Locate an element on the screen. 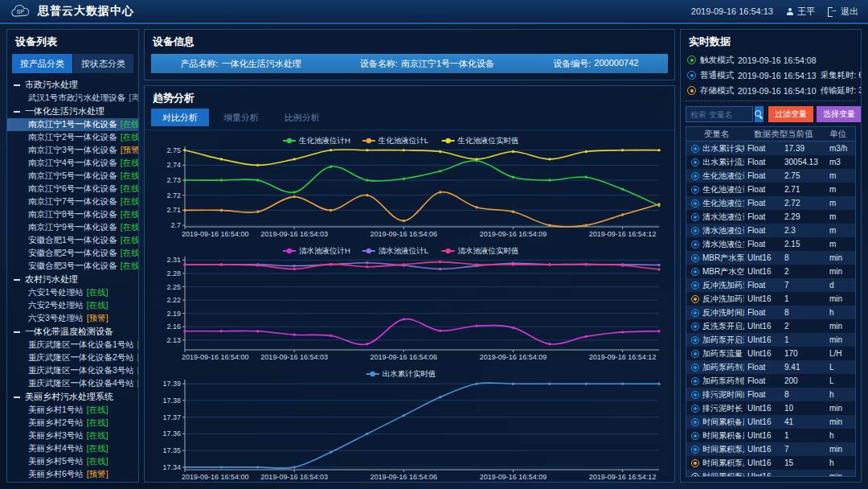  table-row: 时间累积泵前产水电动阀分UInt16-min is located at coordinates (771, 473).